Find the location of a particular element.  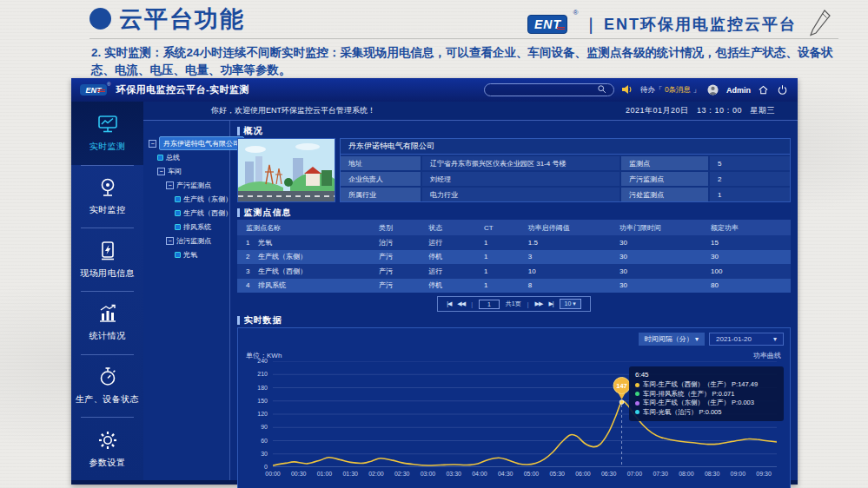

avatar is located at coordinates (713, 90).